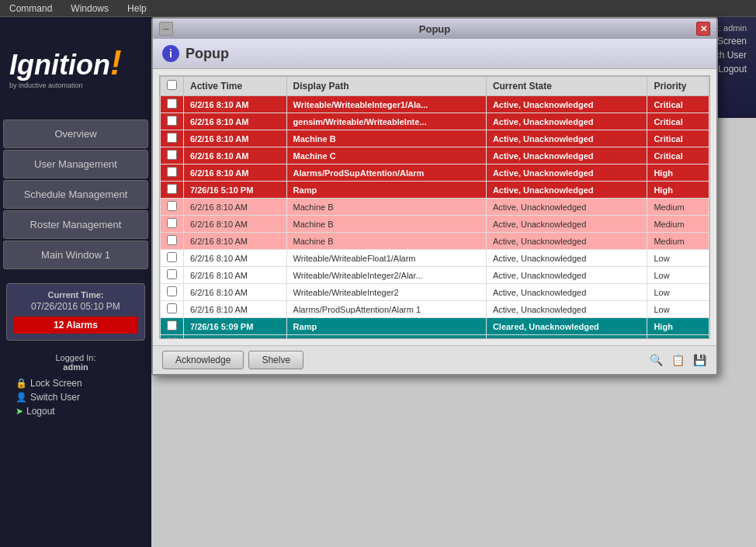 Image resolution: width=756 pixels, height=547 pixels. Describe the element at coordinates (76, 164) in the screenshot. I see `sidebar-item-user-management: User Management` at that location.